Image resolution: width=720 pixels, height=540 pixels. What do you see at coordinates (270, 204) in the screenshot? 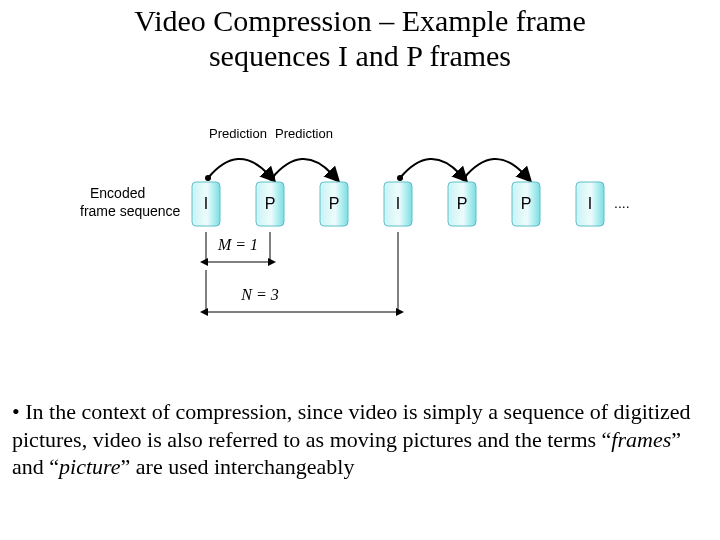
I see `frame-box-2: P` at bounding box center [270, 204].